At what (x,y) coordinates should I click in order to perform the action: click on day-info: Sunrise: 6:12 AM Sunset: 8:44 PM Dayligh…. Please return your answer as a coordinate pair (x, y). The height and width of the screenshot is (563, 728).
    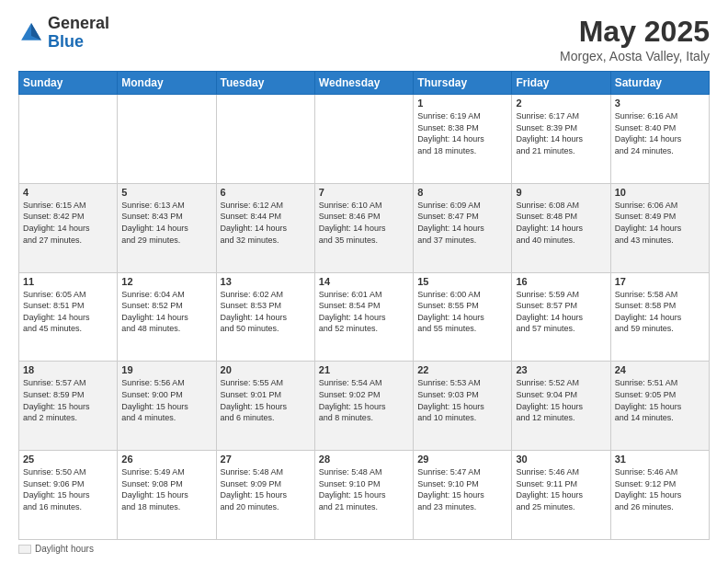
    Looking at the image, I should click on (266, 223).